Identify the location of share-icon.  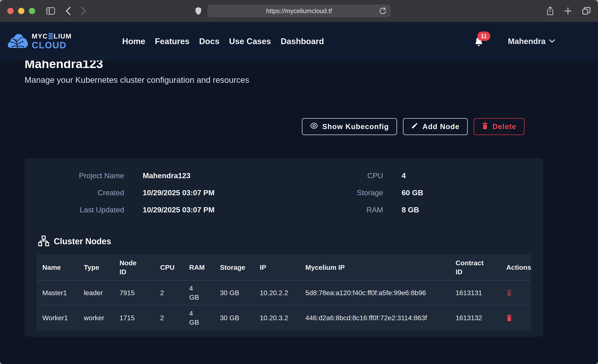
(550, 11).